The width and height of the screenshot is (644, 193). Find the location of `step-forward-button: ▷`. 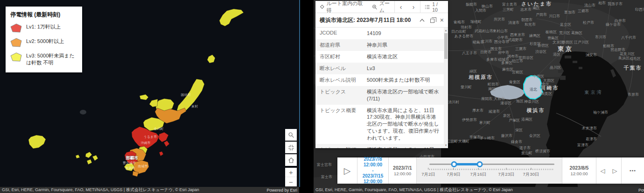

step-forward-button: ▷ is located at coordinates (615, 171).